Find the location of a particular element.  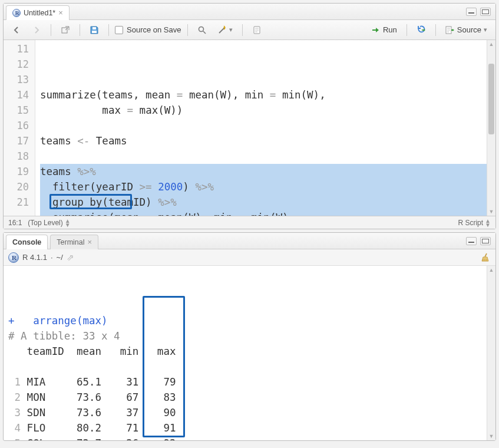

source-on-save-checkbox is located at coordinates (119, 30).